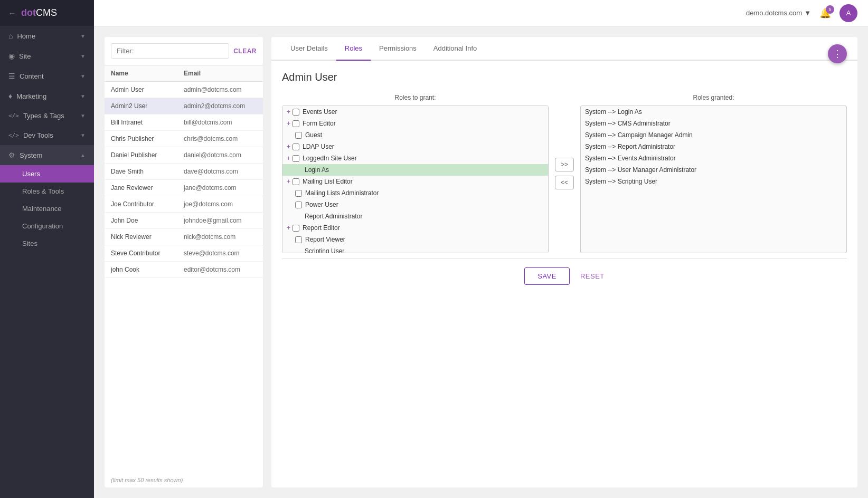 This screenshot has width=868, height=498. What do you see at coordinates (714, 170) in the screenshot?
I see `granted-role-item: System --> User Manager Administrator` at bounding box center [714, 170].